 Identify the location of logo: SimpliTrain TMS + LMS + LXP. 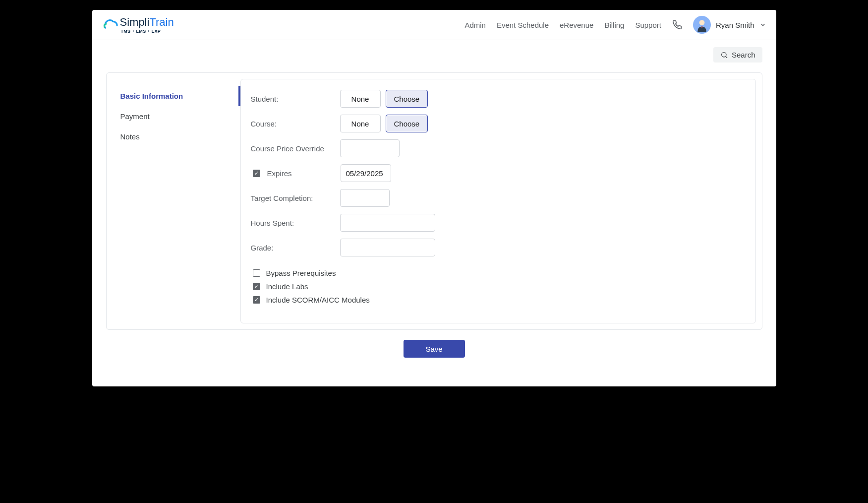
(138, 25).